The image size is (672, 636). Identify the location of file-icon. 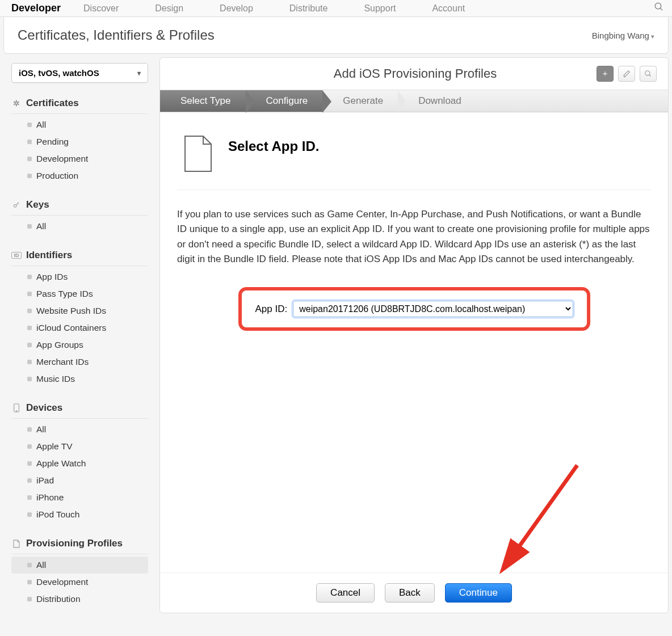
(16, 544).